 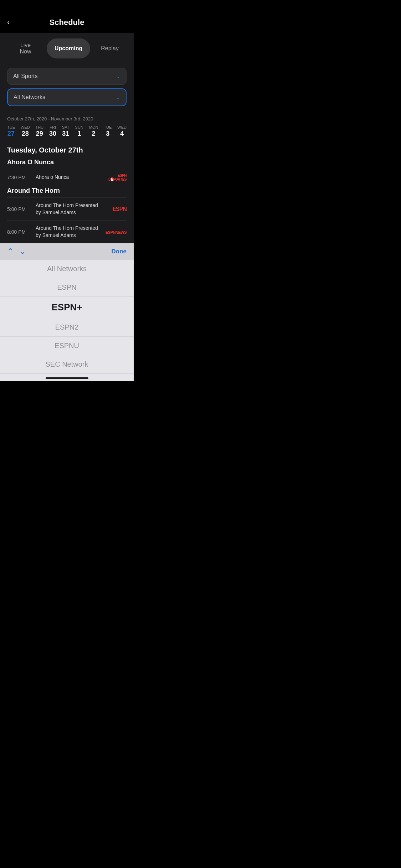 What do you see at coordinates (67, 22) in the screenshot?
I see `page-title: Schedule` at bounding box center [67, 22].